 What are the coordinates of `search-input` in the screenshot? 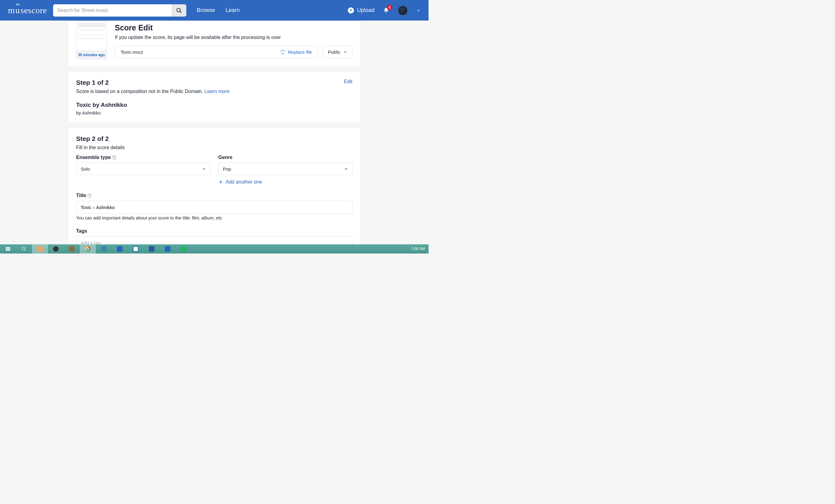 It's located at (113, 11).